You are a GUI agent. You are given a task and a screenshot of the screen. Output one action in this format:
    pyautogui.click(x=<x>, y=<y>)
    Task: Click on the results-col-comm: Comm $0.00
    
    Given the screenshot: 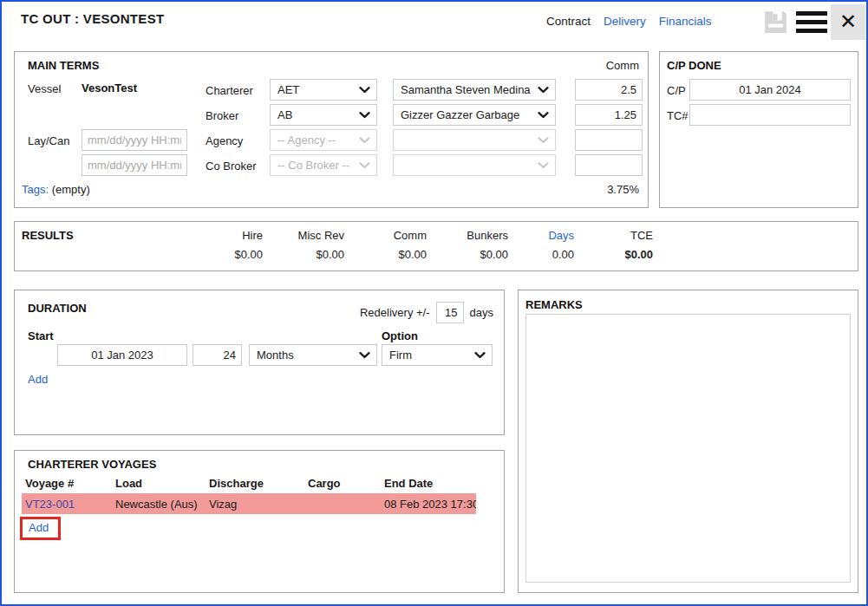 What is the action you would take?
    pyautogui.click(x=385, y=244)
    